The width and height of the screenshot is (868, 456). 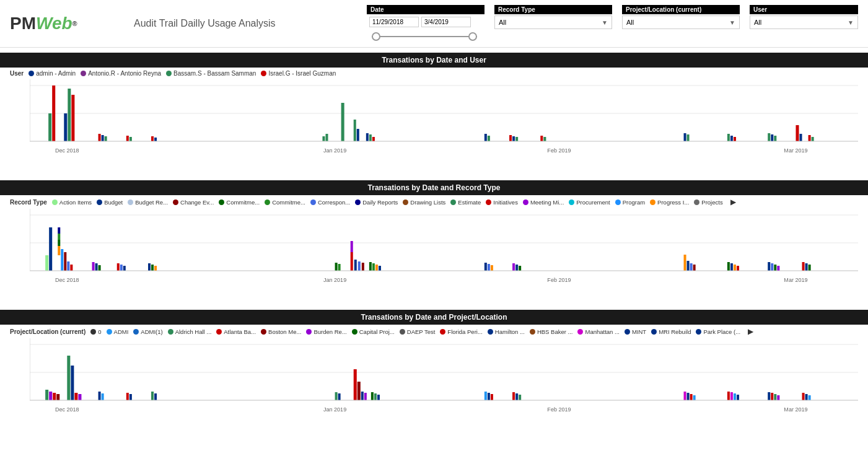 What do you see at coordinates (240, 332) in the screenshot?
I see `legend-label-atlanta: Atlanta Ba...` at bounding box center [240, 332].